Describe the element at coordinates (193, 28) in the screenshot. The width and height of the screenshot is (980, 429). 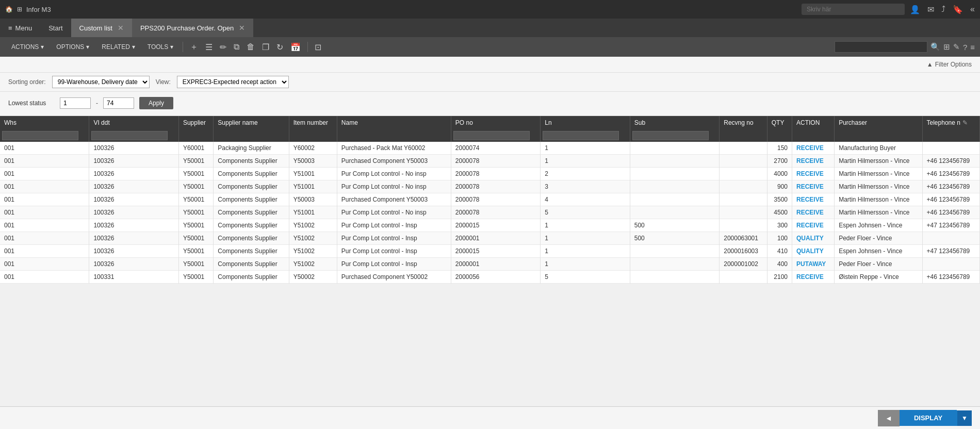
I see `tab-pps200: PPS200 Purchase Order. Open ✕` at that location.